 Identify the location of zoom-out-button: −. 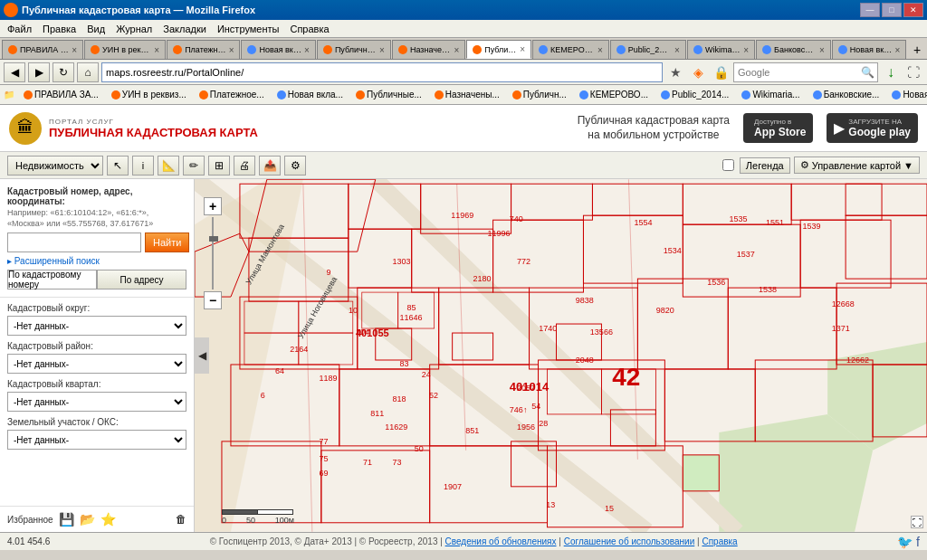
(213, 300).